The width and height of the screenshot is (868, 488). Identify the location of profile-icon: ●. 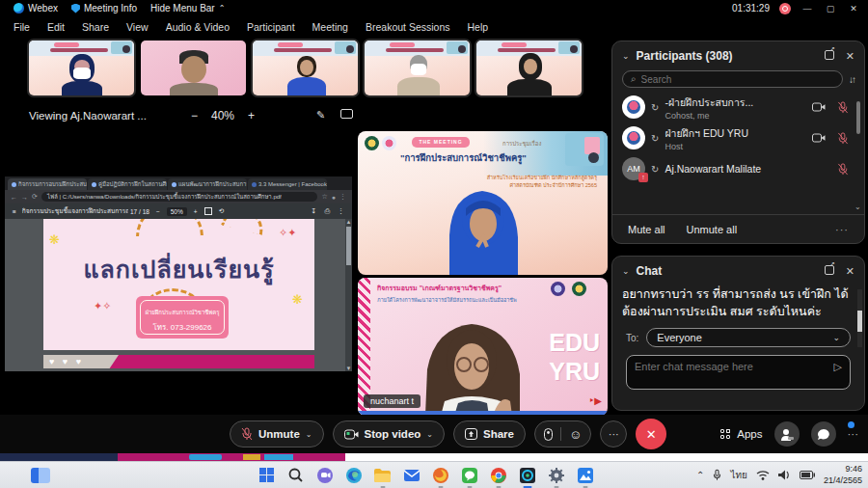
(334, 197).